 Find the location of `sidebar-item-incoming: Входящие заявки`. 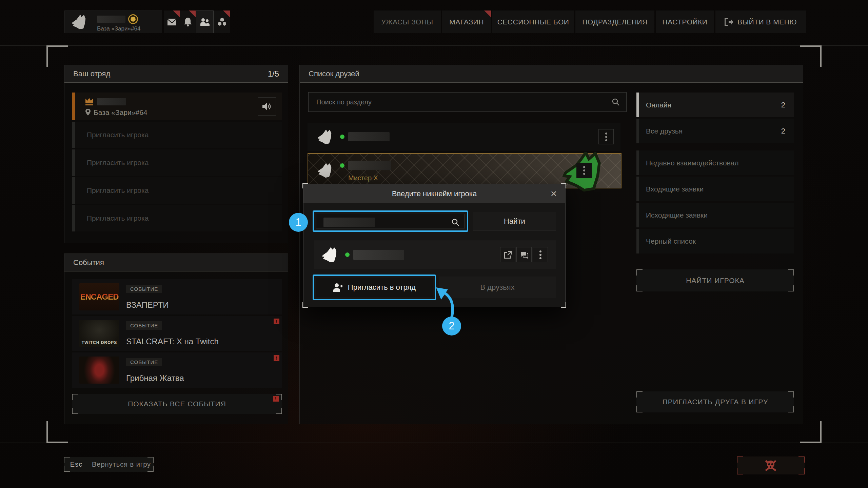

sidebar-item-incoming: Входящие заявки is located at coordinates (715, 189).